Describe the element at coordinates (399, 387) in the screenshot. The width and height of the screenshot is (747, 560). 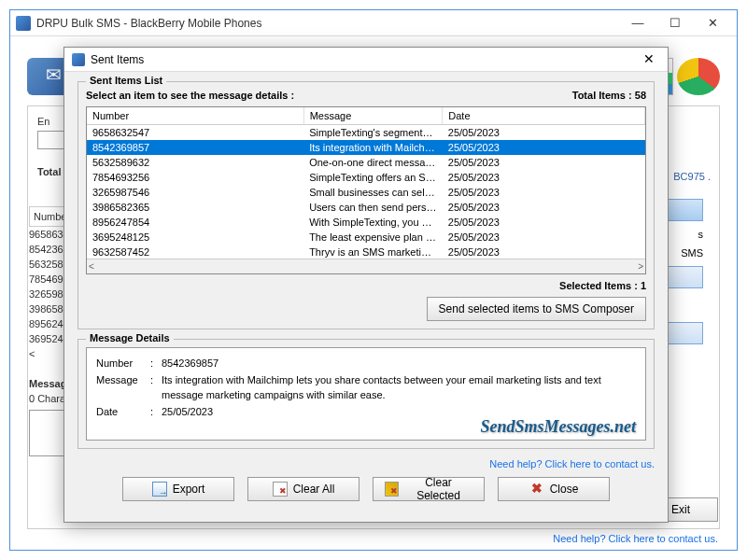
I see `detail-message: Its integration with Mailchimp lets you …` at that location.